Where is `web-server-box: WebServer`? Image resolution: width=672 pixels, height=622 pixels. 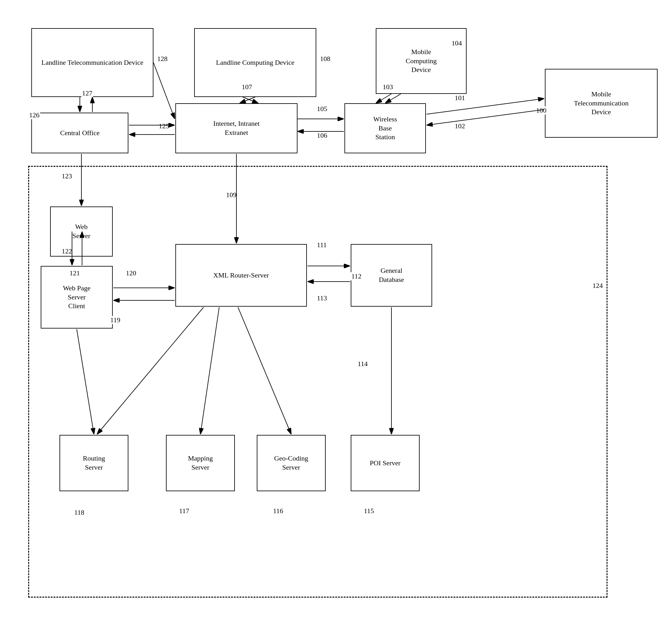 web-server-box: WebServer is located at coordinates (82, 232).